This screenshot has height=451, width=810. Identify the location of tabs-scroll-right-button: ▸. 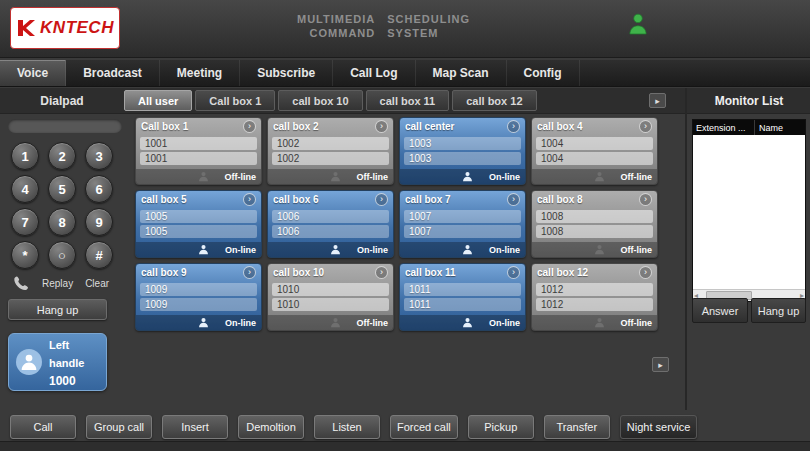
(658, 100).